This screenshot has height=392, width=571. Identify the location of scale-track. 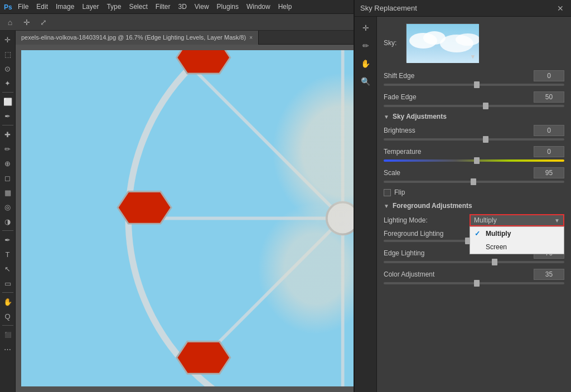
(474, 182).